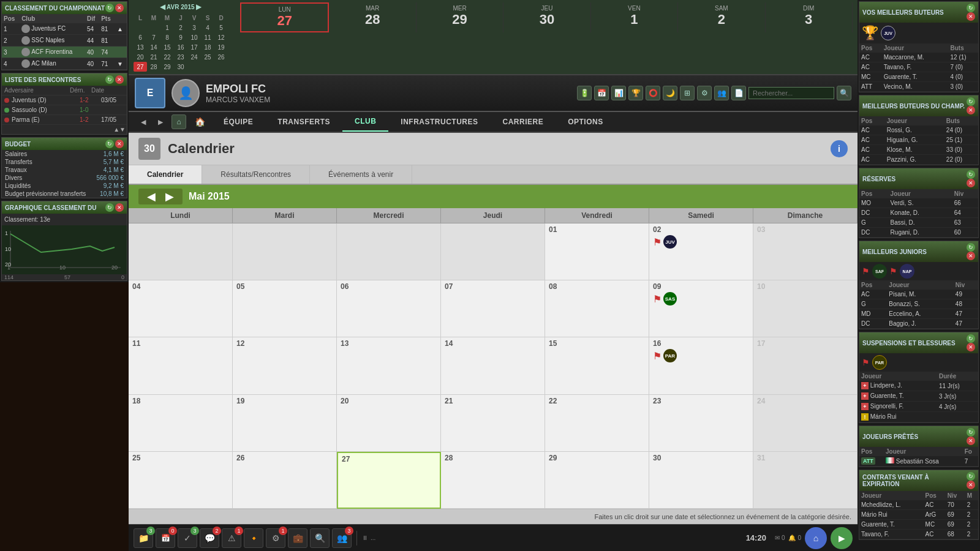  Describe the element at coordinates (256, 174) in the screenshot. I see `tab-resultats: Résultats/Rencontres` at that location.